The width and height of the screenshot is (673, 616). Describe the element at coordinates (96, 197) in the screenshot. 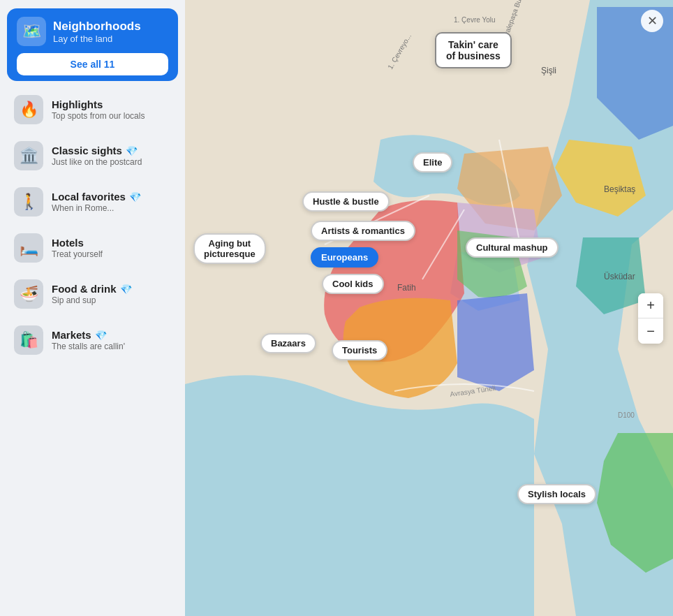

I see `local-favorites-title: Local favorites 💎` at that location.